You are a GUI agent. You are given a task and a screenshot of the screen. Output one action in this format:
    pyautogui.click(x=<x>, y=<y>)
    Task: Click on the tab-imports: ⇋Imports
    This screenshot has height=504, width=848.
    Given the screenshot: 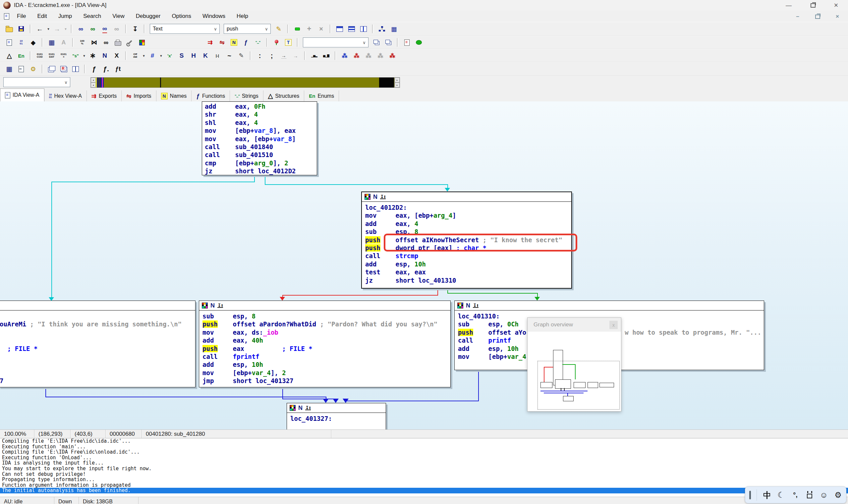 What is the action you would take?
    pyautogui.click(x=139, y=96)
    